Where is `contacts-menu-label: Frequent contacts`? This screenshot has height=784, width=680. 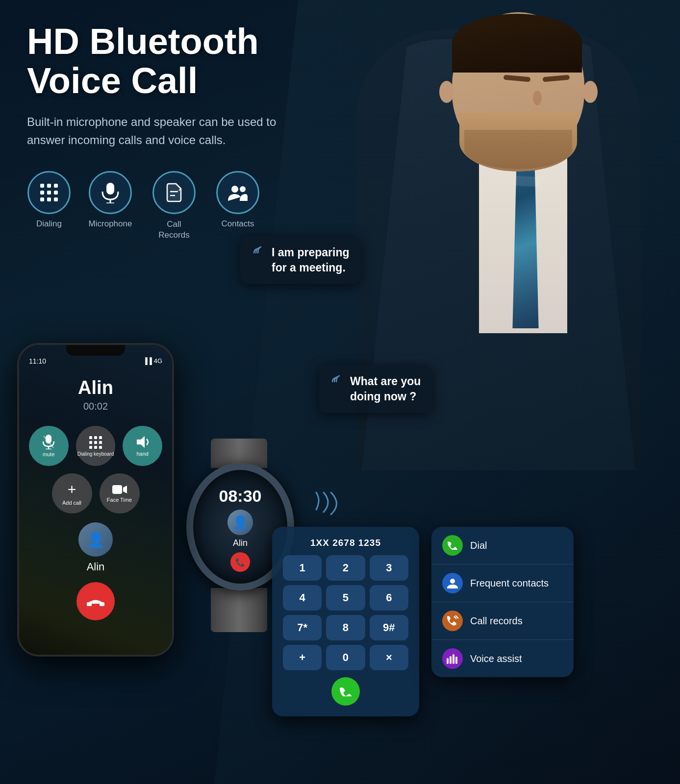
contacts-menu-label: Frequent contacts is located at coordinates (509, 583).